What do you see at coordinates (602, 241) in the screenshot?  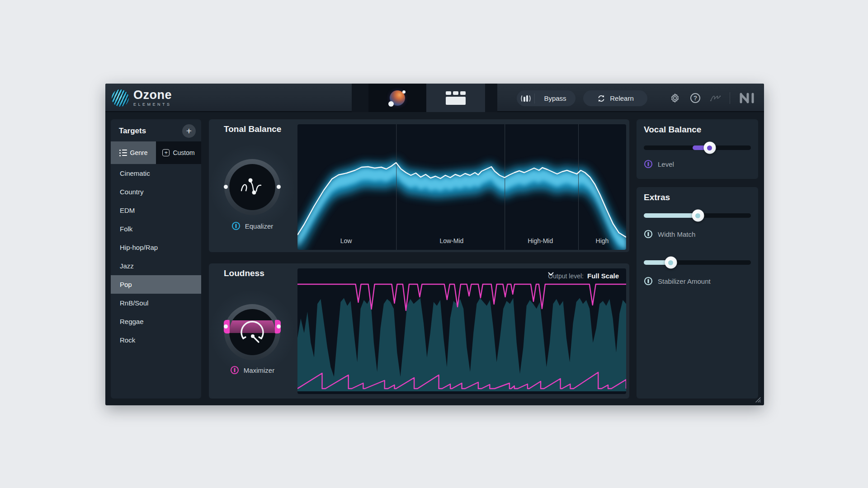 I see `band-label: High` at bounding box center [602, 241].